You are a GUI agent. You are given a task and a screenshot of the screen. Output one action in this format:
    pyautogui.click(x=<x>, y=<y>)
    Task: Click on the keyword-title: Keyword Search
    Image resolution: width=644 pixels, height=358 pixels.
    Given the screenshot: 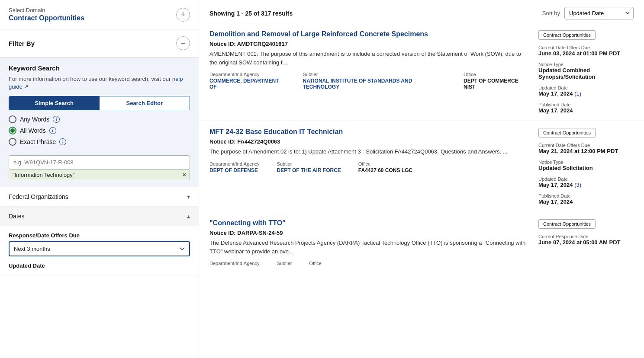 What is the action you would take?
    pyautogui.click(x=100, y=68)
    